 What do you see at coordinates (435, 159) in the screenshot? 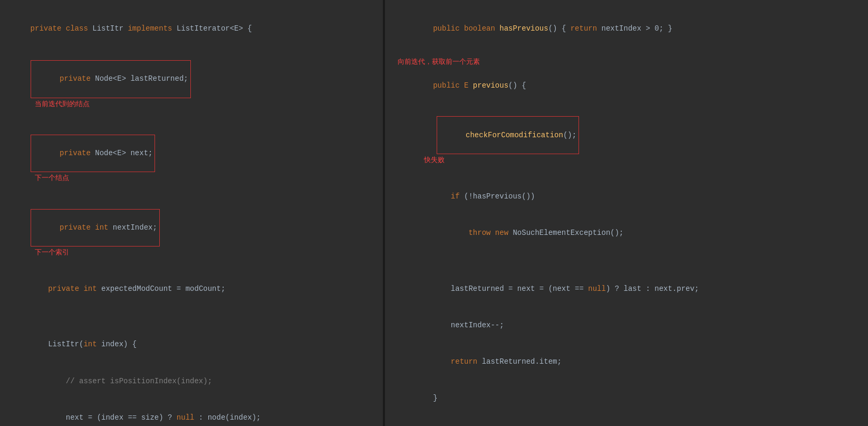
I see `annotation-check-mod-prev: 快失败` at bounding box center [435, 159].